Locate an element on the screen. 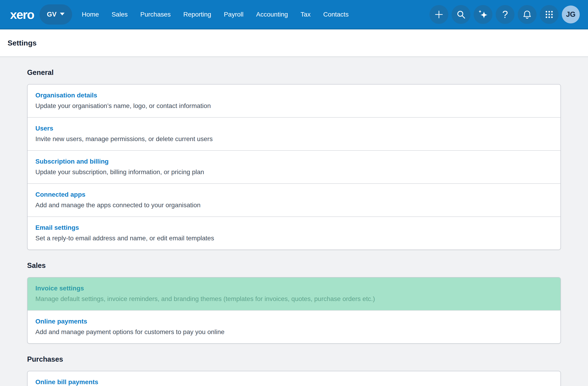 The height and width of the screenshot is (386, 588). online-payments-link: Online payments is located at coordinates (61, 321).